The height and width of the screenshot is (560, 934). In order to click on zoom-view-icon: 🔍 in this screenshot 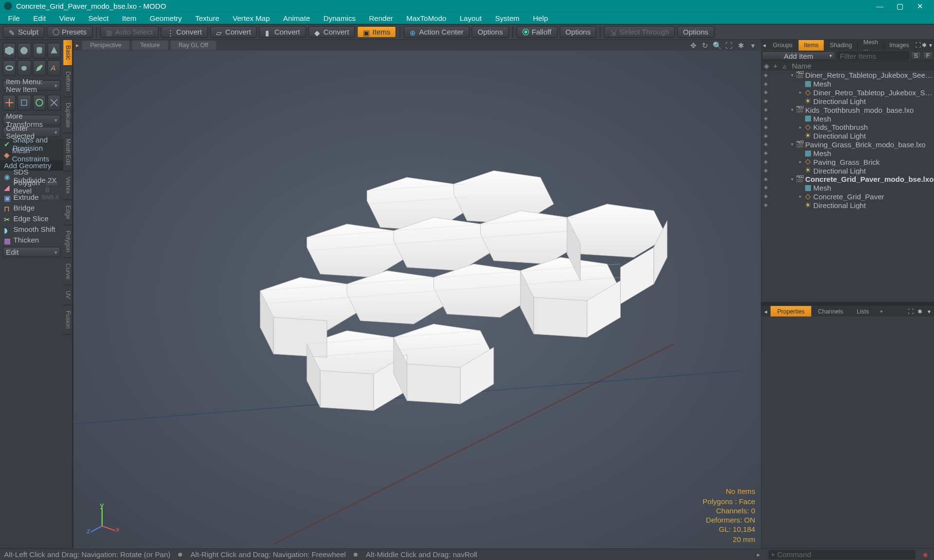, I will do `click(717, 46)`.